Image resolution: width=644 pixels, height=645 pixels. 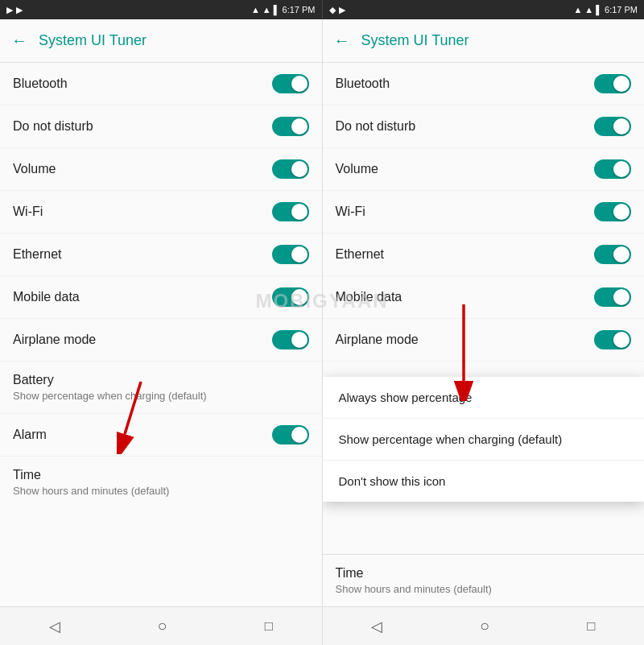 I want to click on toggle-ethernet-l, so click(x=291, y=254).